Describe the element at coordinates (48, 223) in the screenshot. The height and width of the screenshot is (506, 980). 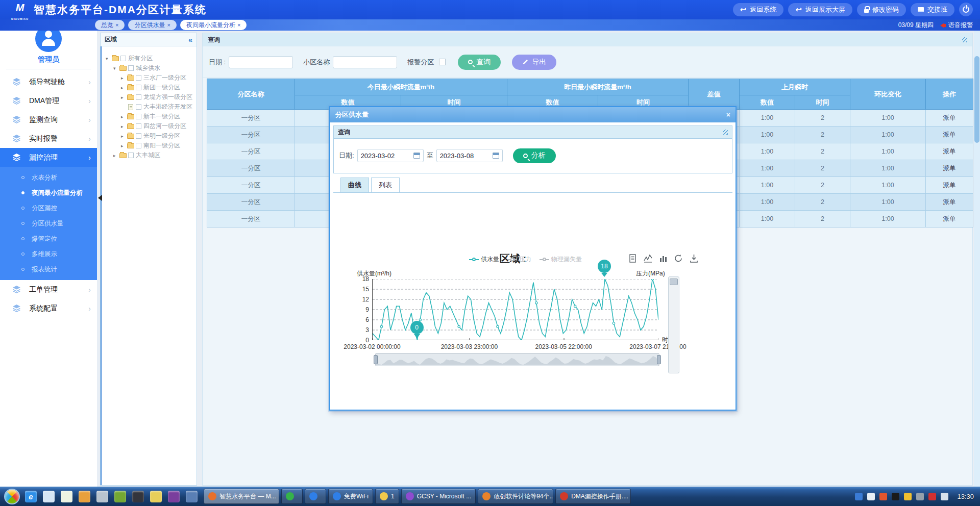
I see `sidebar-subitem-分区供水量: 分区供水量` at that location.